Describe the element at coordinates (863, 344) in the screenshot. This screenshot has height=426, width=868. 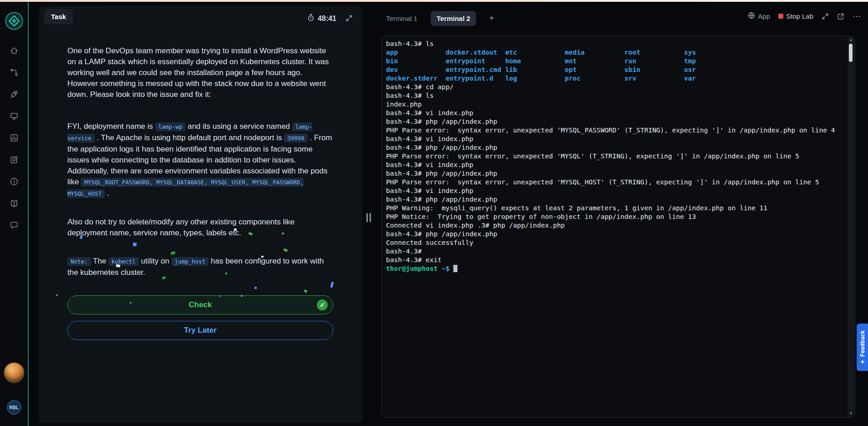
I see `feedback-label: Feedback` at that location.